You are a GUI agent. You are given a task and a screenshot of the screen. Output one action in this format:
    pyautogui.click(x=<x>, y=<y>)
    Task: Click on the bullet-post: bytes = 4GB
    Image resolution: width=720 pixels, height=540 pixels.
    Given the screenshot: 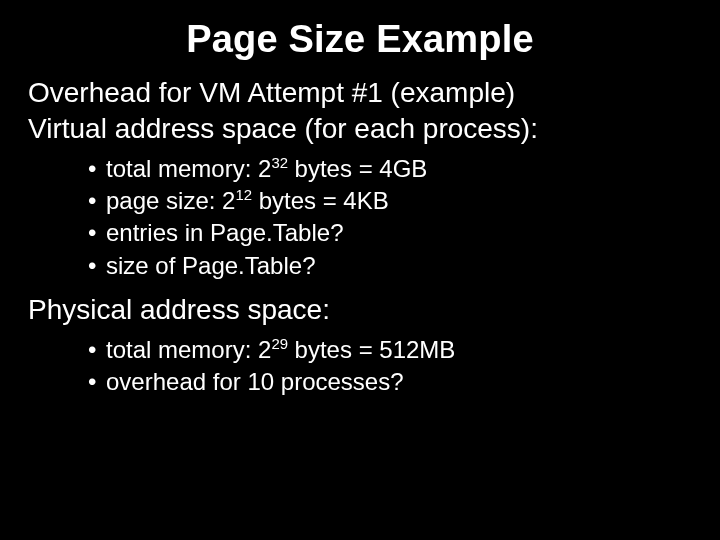 What is the action you would take?
    pyautogui.click(x=358, y=168)
    